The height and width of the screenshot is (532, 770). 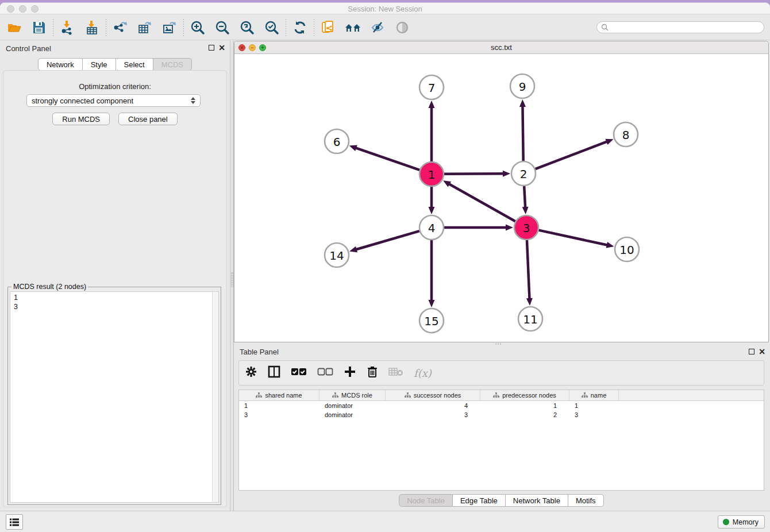 I want to click on control-panel-float-button, so click(x=211, y=48).